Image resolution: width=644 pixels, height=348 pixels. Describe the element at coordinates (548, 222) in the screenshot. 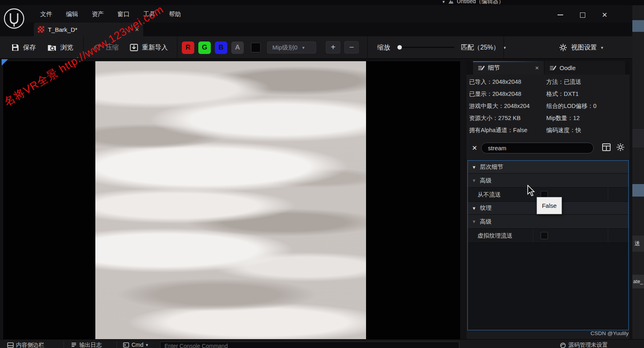

I see `category-advanced-2: ▼ 高级` at that location.